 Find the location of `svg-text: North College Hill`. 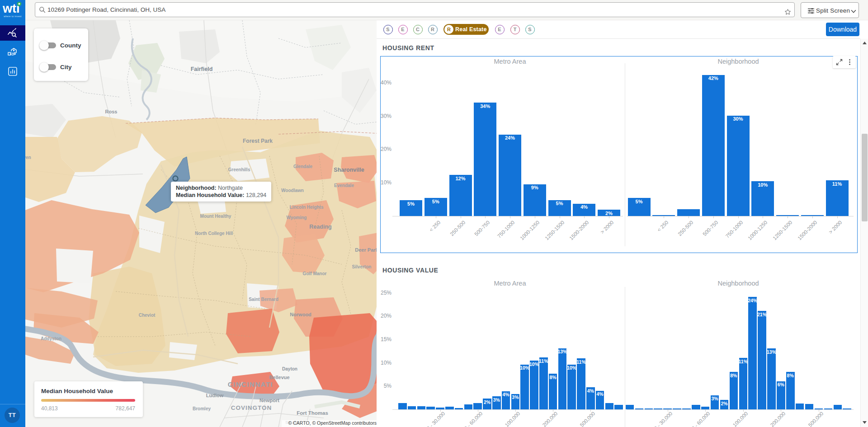

svg-text: North College Hill is located at coordinates (214, 233).